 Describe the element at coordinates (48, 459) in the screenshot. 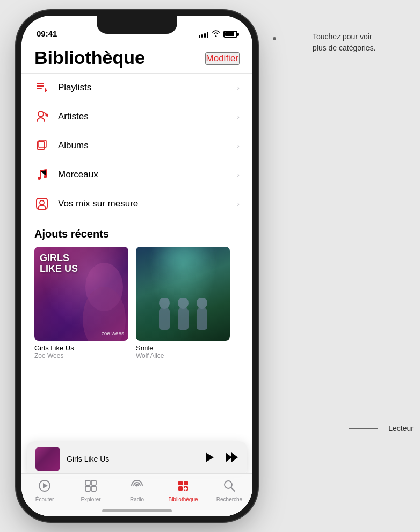

I see `mini-player-thumbnail` at that location.